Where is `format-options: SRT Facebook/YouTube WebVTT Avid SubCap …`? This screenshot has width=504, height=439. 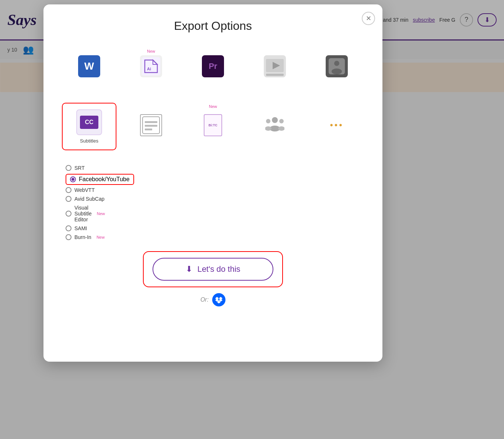 format-options: SRT Facebook/YouTube WebVTT Avid SubCap … is located at coordinates (213, 203).